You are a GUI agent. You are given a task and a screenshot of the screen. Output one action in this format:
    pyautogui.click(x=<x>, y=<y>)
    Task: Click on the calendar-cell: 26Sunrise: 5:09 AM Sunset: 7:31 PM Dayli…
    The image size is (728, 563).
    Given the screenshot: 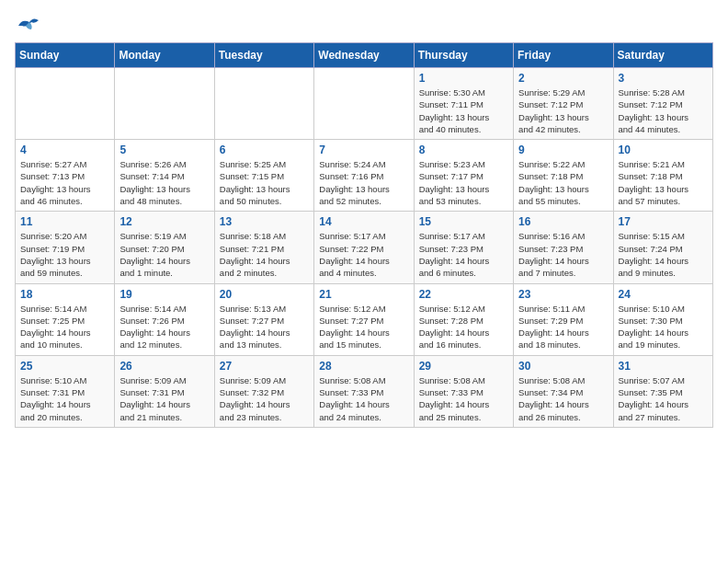 What is the action you would take?
    pyautogui.click(x=165, y=391)
    